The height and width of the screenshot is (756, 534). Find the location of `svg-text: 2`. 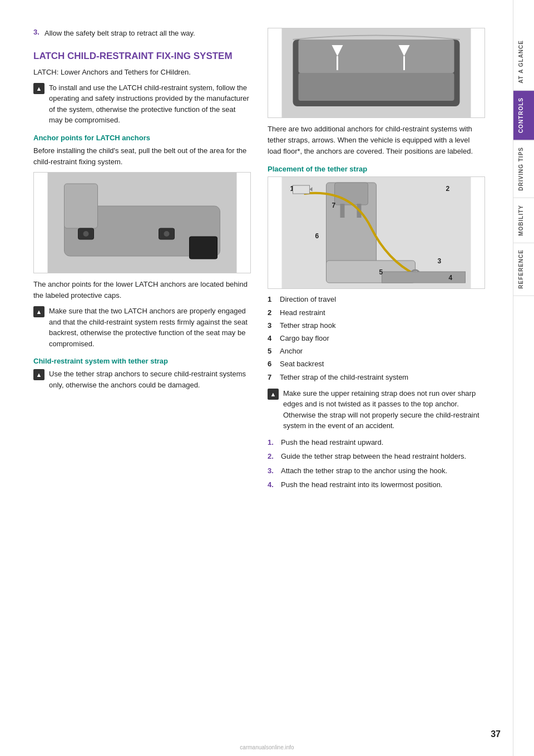

svg-text: 2 is located at coordinates (448, 189).